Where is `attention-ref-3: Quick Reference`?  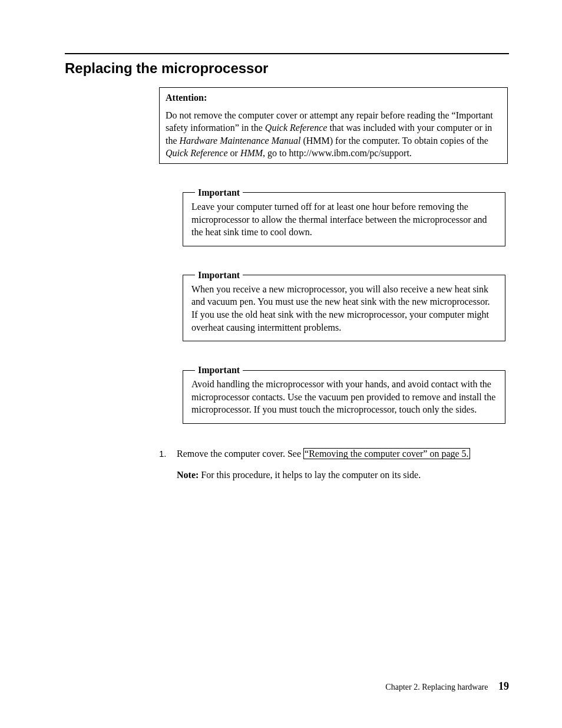
attention-ref-3: Quick Reference is located at coordinates (197, 153).